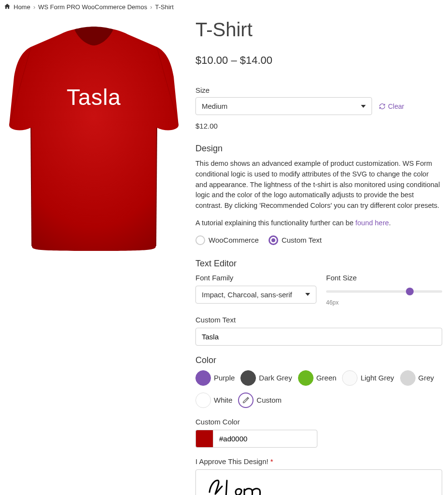 The width and height of the screenshot is (448, 495). Describe the element at coordinates (237, 485) in the screenshot. I see `signature-drawing` at that location.